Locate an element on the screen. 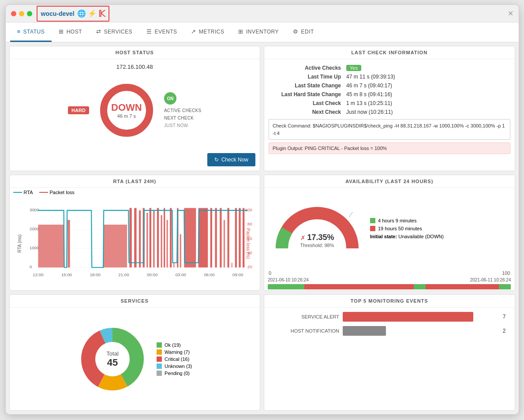  host-status-title: HOST STATUS is located at coordinates (135, 53).